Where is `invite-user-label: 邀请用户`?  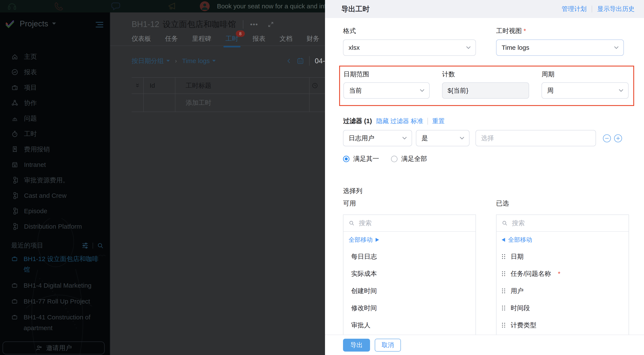
invite-user-label: 邀请用户 is located at coordinates (59, 348).